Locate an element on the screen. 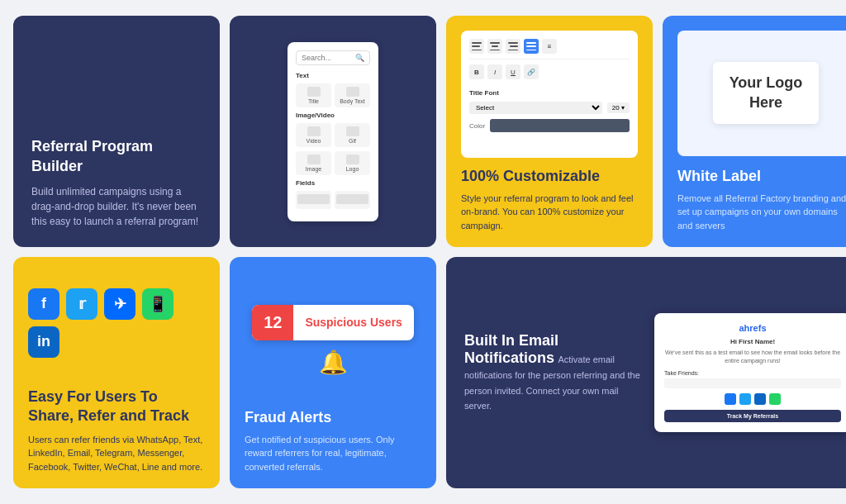 The image size is (846, 504). builder-ui-preview: 🔍 Text Title Body Text Image/Video Video is located at coordinates (333, 132).